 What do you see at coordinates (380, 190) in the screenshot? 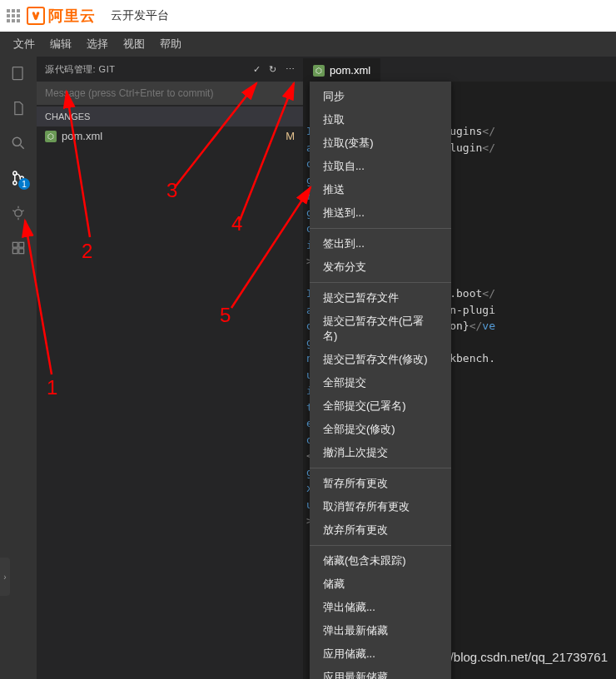
I see `menu-push: 推送` at bounding box center [380, 190].